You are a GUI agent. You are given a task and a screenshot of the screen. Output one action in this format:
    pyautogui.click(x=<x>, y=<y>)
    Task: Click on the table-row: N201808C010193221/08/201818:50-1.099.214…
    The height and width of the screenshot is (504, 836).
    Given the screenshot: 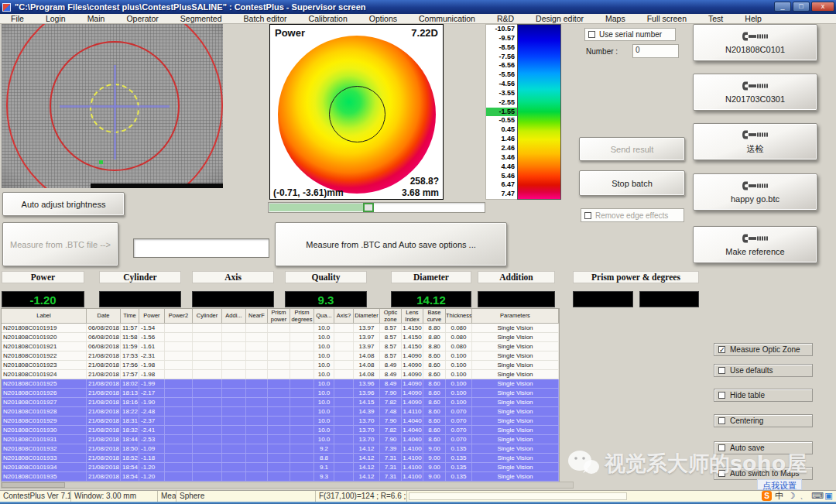 What is the action you would take?
    pyautogui.click(x=280, y=449)
    